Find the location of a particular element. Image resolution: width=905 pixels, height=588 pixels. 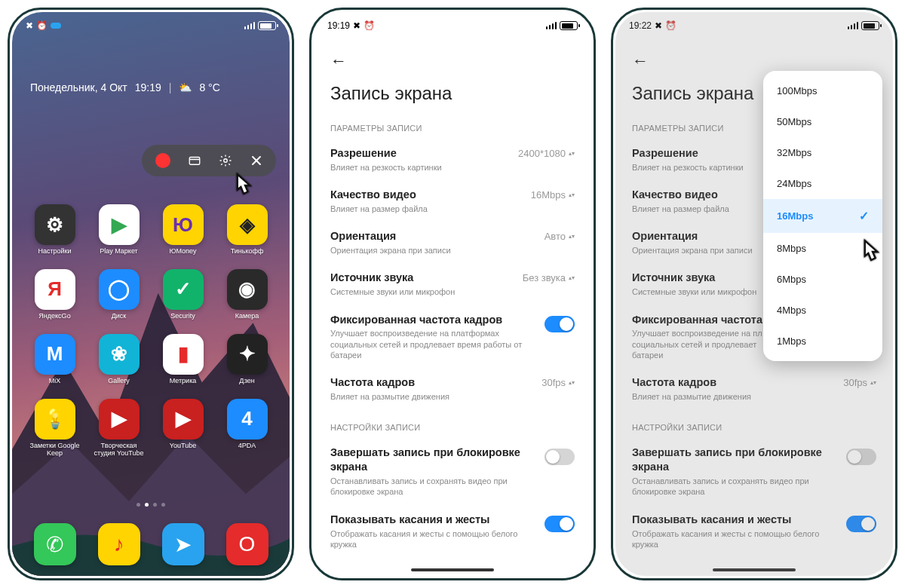

row-audio: Источник звукаСистемные звуки или микроф… is located at coordinates (452, 283).